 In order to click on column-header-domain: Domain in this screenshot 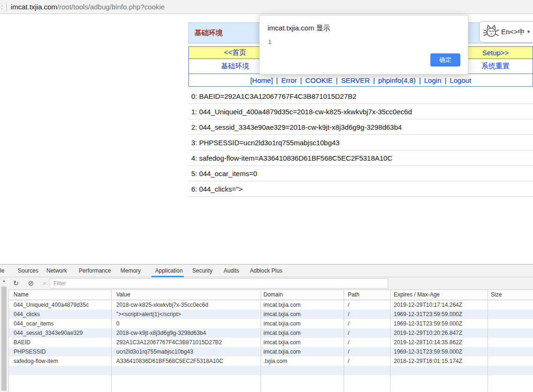, I will do `click(303, 295)`.